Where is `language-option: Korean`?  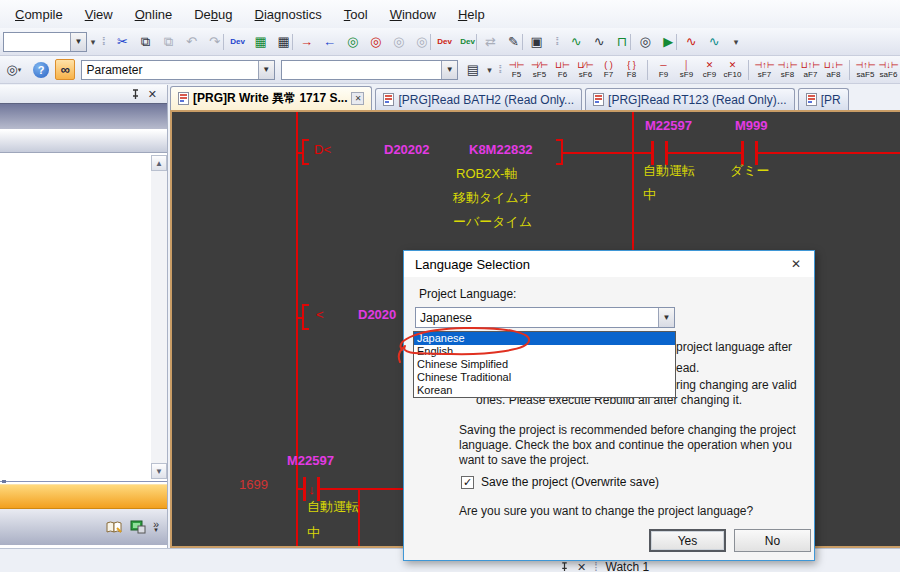
language-option: Korean is located at coordinates (544, 390).